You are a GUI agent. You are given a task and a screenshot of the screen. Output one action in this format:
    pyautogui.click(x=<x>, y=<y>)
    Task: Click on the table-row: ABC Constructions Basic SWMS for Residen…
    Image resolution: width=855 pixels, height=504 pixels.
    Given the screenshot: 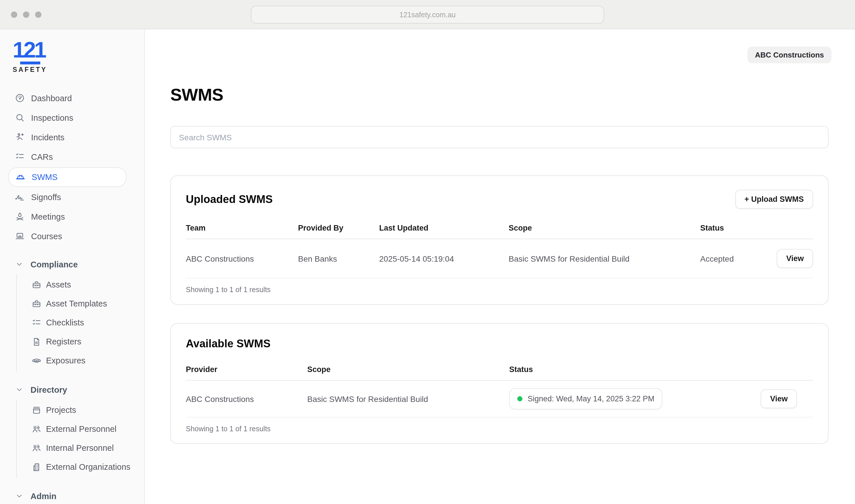 What is the action you would take?
    pyautogui.click(x=500, y=399)
    